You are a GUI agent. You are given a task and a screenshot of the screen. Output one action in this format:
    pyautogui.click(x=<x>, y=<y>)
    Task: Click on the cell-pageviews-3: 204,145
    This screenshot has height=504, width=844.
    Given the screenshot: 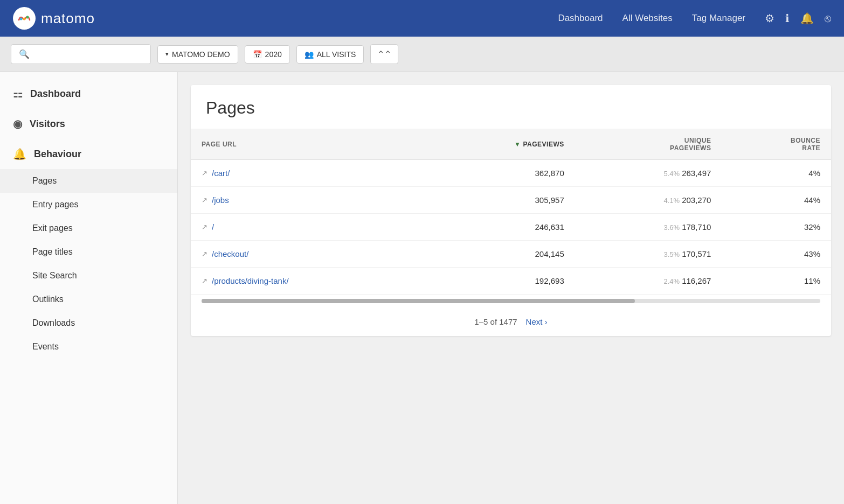 What is the action you would take?
    pyautogui.click(x=499, y=254)
    